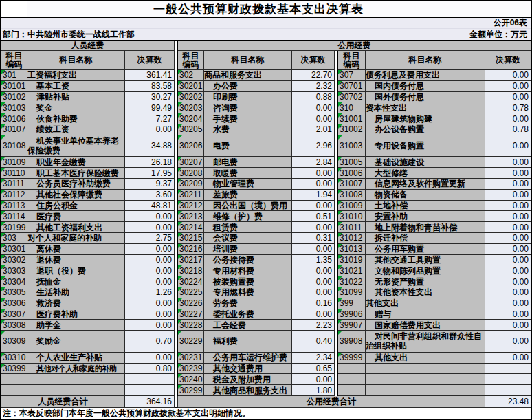 This screenshot has height=420, width=532. What do you see at coordinates (425, 98) in the screenshot?
I see `subject-name-cell: 国外债务付息` at bounding box center [425, 98].